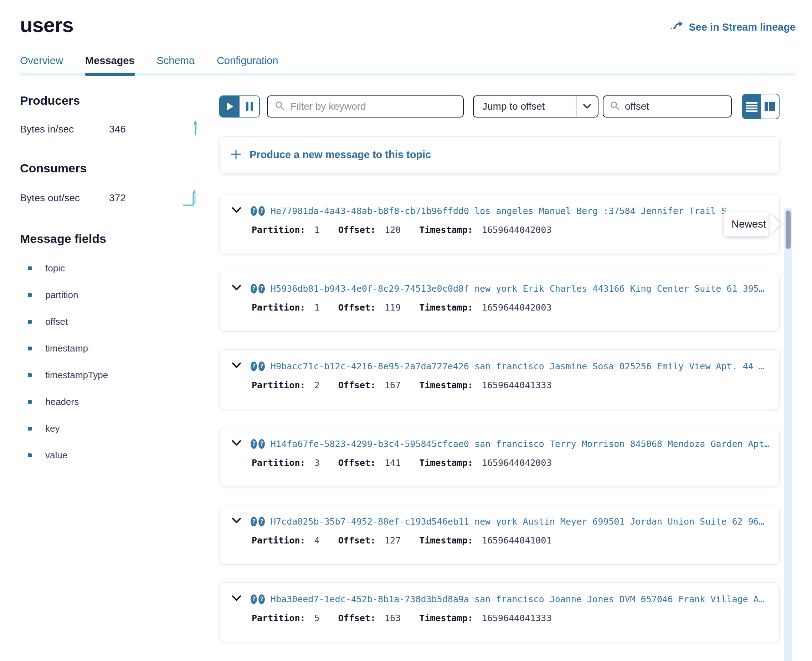 This screenshot has width=812, height=661. What do you see at coordinates (64, 129) in the screenshot?
I see `bytes-in-label: Bytes in/sec` at bounding box center [64, 129].